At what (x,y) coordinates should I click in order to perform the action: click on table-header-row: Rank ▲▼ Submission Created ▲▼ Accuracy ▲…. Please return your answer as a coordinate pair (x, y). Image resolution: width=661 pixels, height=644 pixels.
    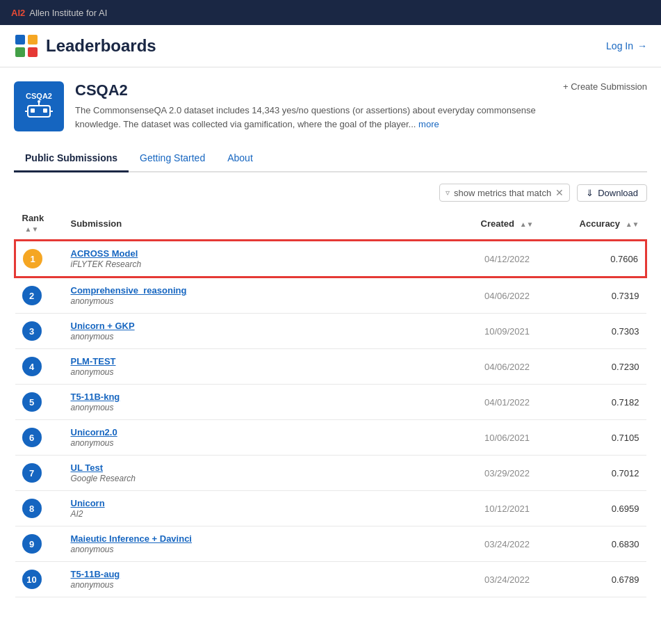
    Looking at the image, I should click on (331, 224).